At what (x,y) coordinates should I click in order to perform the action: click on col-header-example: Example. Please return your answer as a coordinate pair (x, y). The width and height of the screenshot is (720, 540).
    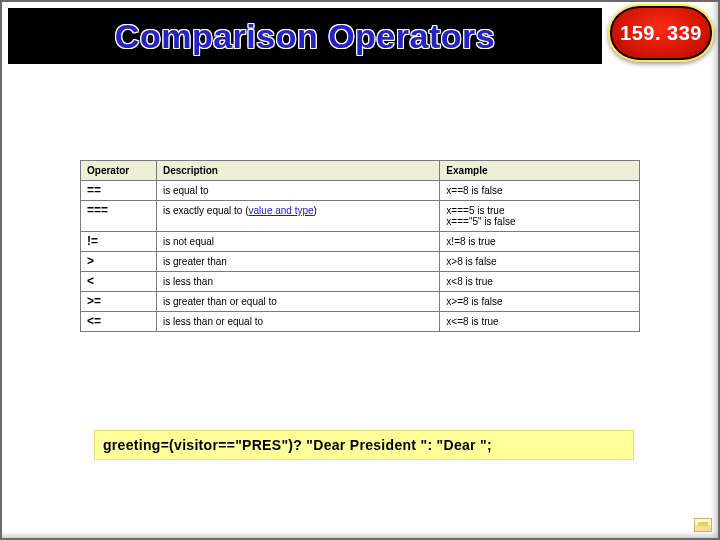
    Looking at the image, I should click on (540, 171).